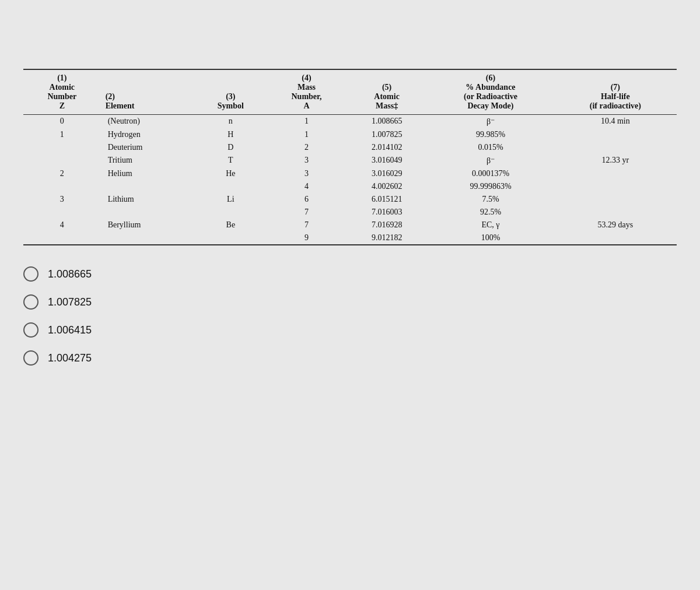 The height and width of the screenshot is (590, 700). I want to click on col-header-3: (3)Symbol, so click(231, 92).